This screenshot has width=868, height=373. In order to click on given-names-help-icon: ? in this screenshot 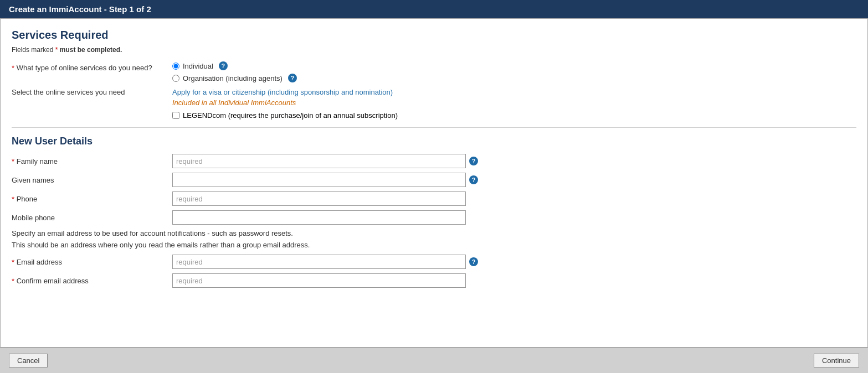, I will do `click(474, 180)`.